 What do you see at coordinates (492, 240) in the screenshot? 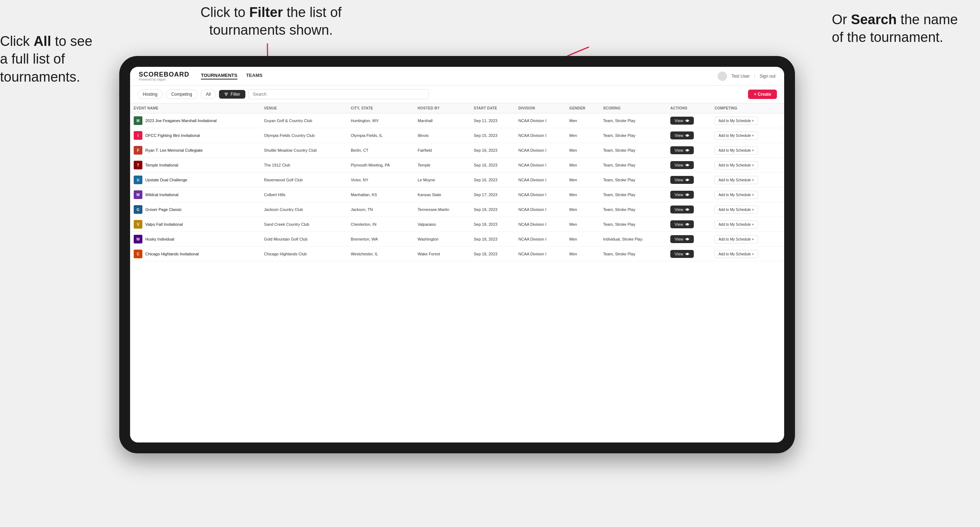
I see `cell-date-8: Sep 18, 2023` at bounding box center [492, 240].